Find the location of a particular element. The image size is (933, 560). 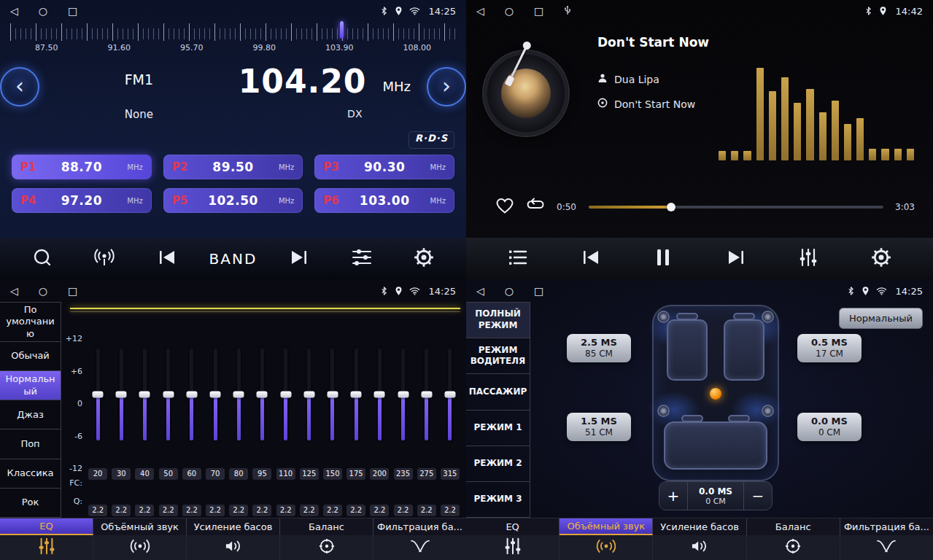

tuning-pointer is located at coordinates (341, 30).